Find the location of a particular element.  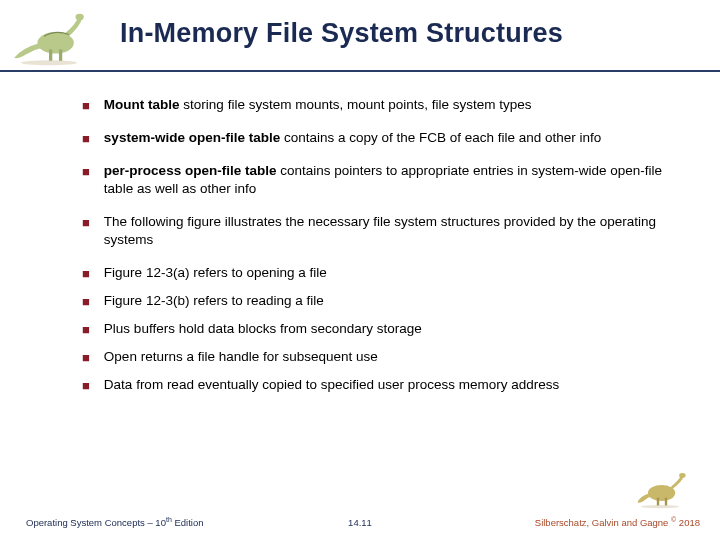

list-item: ■ Plus buffers hold data blocks from sec… is located at coordinates (387, 329).